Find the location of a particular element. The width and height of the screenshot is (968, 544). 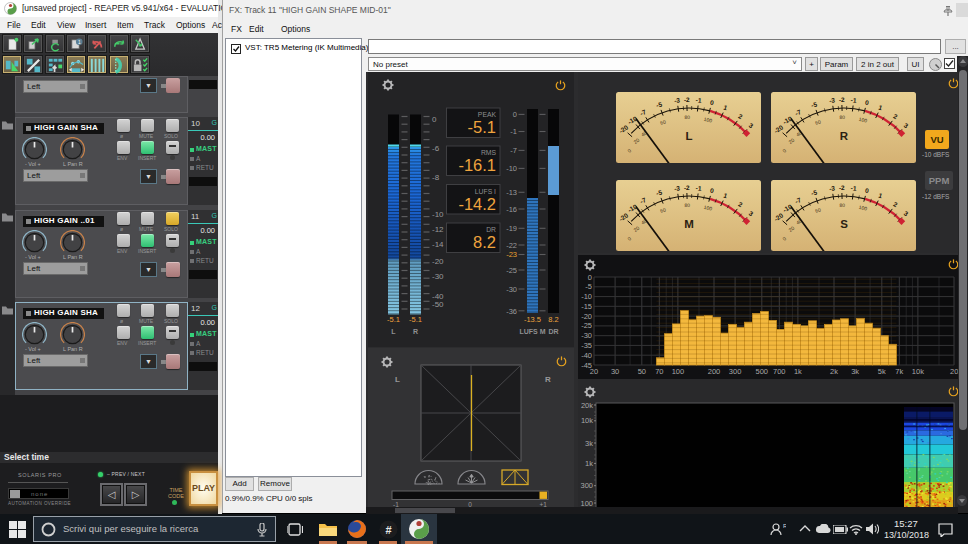

svg-text: -15 is located at coordinates (586, 306).